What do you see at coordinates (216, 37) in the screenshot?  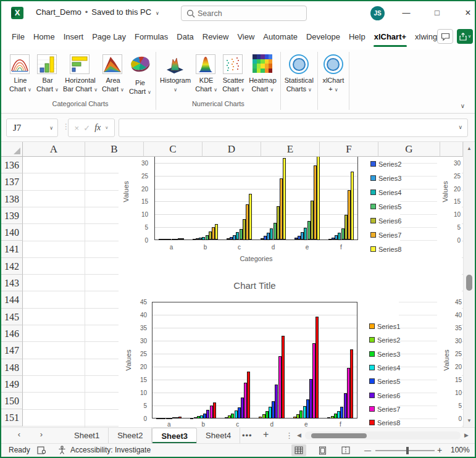 I see `menu-tab-review: Review` at bounding box center [216, 37].